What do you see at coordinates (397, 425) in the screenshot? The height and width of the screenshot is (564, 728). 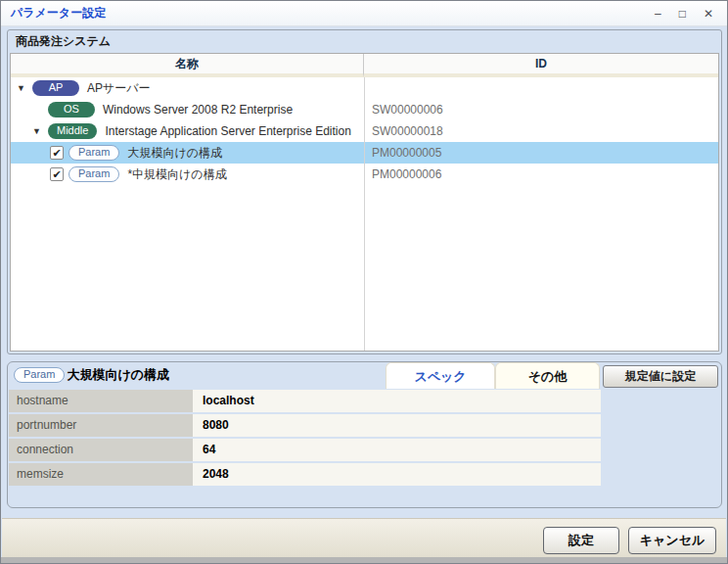 I see `property-value-cell: 8080` at bounding box center [397, 425].